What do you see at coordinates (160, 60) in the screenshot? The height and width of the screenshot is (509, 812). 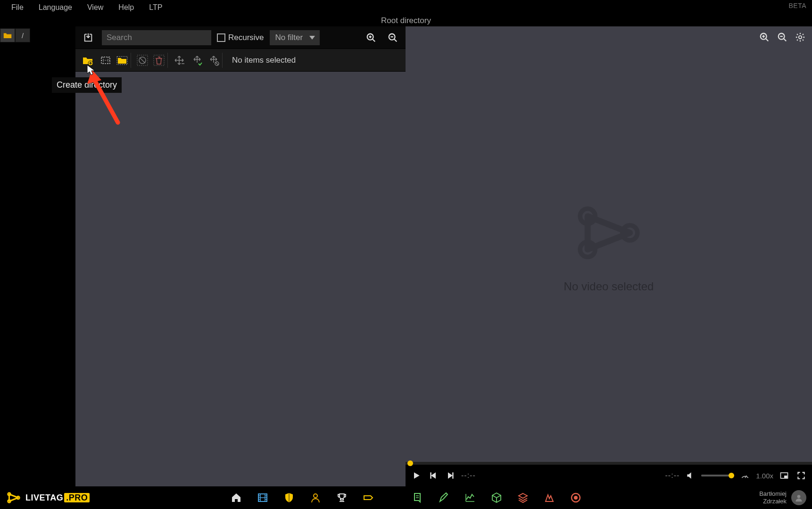 I see `delete-button` at bounding box center [160, 60].